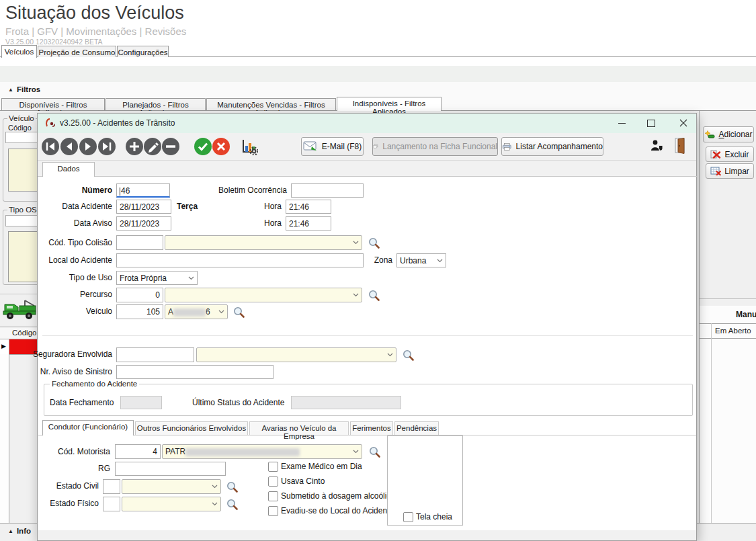  Describe the element at coordinates (683, 123) in the screenshot. I see `close-button` at that location.